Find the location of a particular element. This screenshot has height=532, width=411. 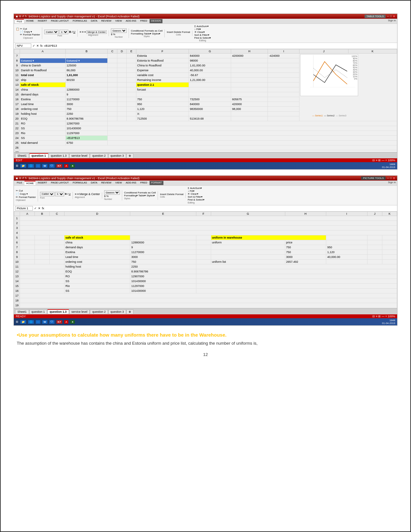

cell2-F6 is located at coordinates (203, 242).